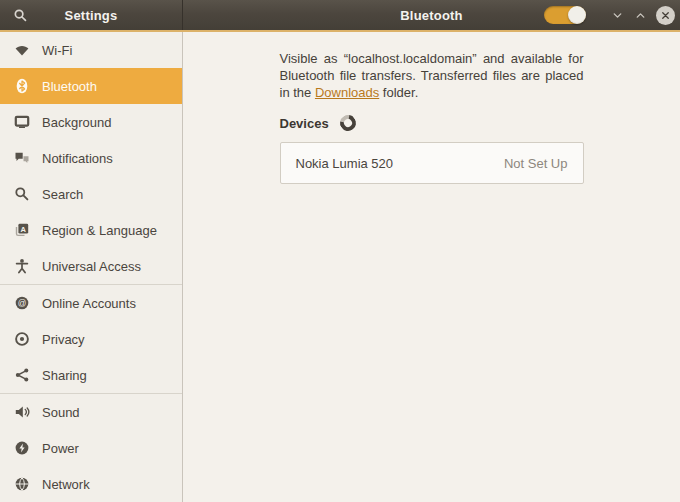 Image resolution: width=680 pixels, height=502 pixels. I want to click on sidebar-item-wifi: Wi-Fi, so click(91, 50).